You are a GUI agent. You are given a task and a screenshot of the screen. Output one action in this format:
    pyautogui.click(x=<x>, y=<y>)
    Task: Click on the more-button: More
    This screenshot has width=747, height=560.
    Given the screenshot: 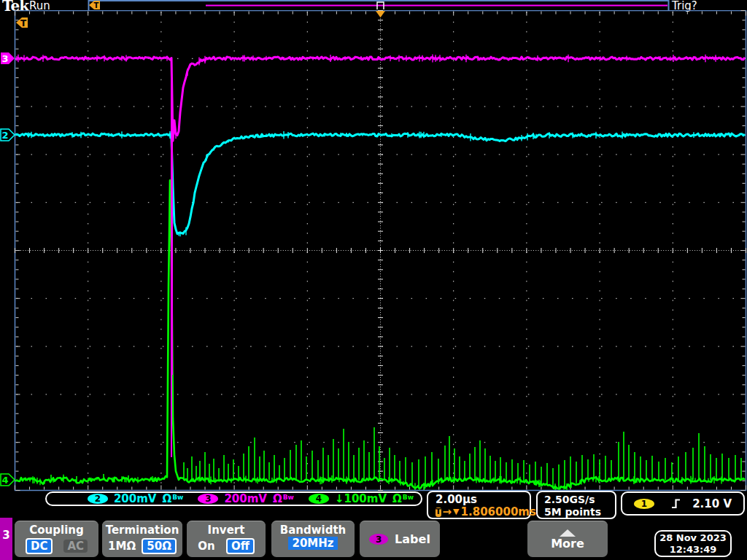 What is the action you would take?
    pyautogui.click(x=568, y=539)
    